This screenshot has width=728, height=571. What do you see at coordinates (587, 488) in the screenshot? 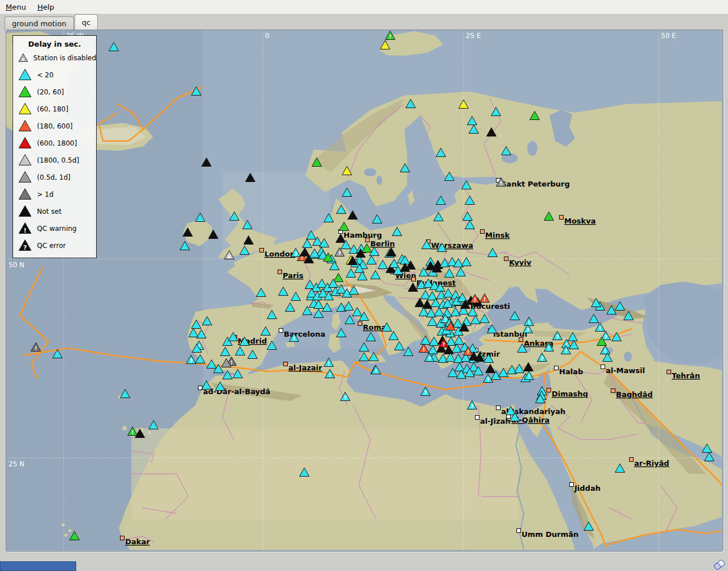
I see `city-label: Jiddah` at bounding box center [587, 488].